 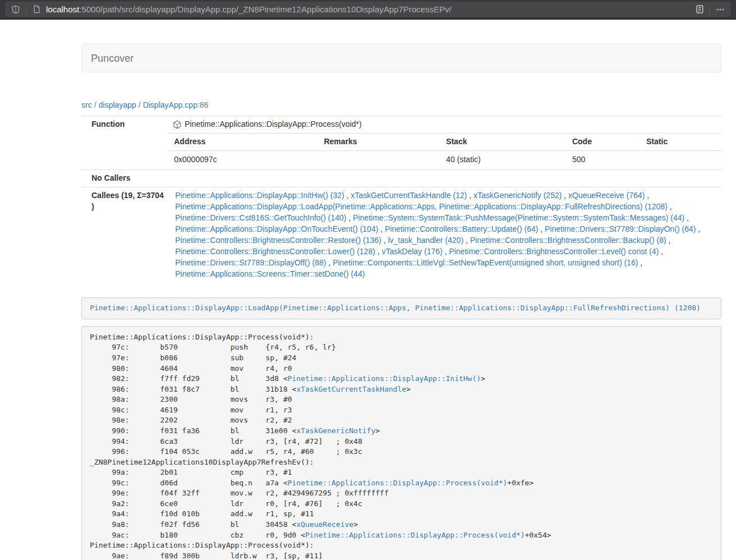 I want to click on stack-value: 40 (static), so click(x=504, y=159).